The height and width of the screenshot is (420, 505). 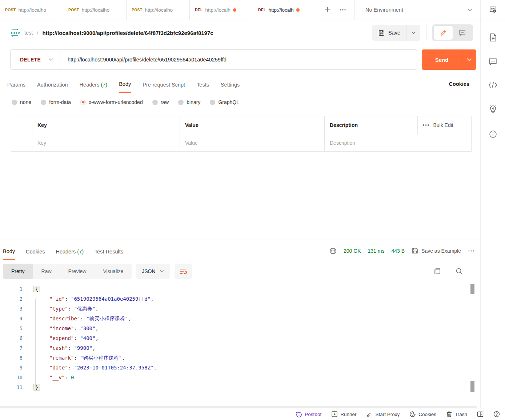 What do you see at coordinates (442, 60) in the screenshot?
I see `send-button: Send` at bounding box center [442, 60].